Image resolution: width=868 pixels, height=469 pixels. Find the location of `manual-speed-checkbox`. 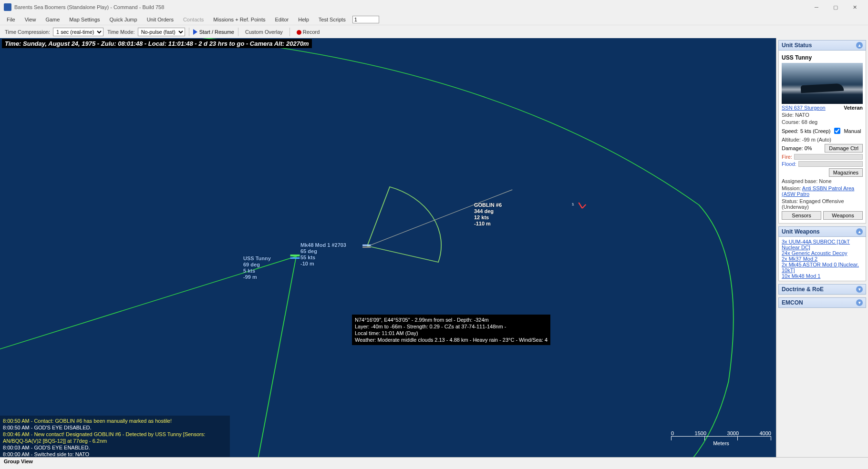

manual-speed-checkbox is located at coordinates (837, 131).